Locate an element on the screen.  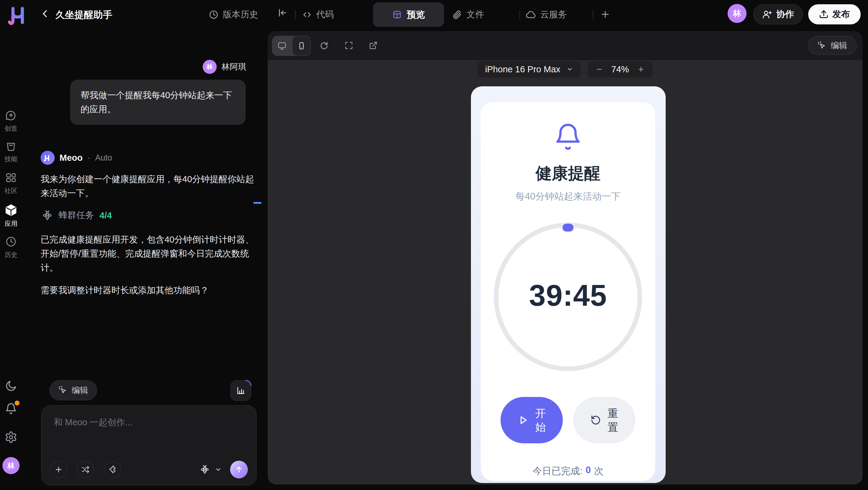
notification-dot is located at coordinates (17, 403).